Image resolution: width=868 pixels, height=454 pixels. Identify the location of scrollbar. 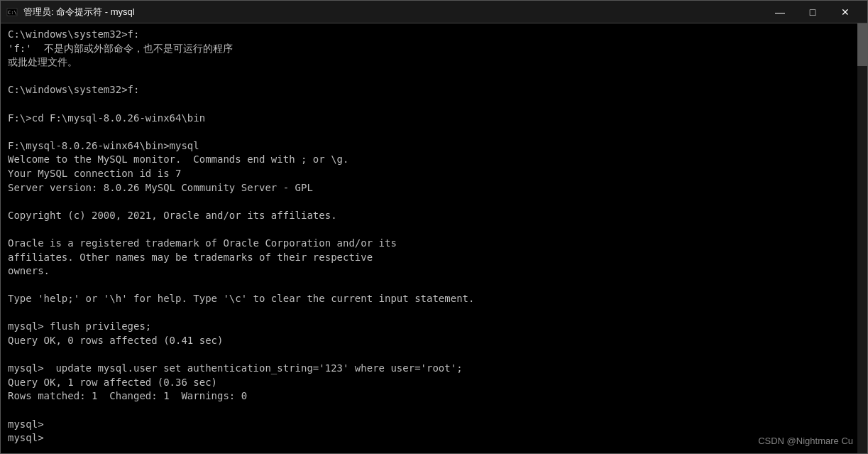
(862, 239).